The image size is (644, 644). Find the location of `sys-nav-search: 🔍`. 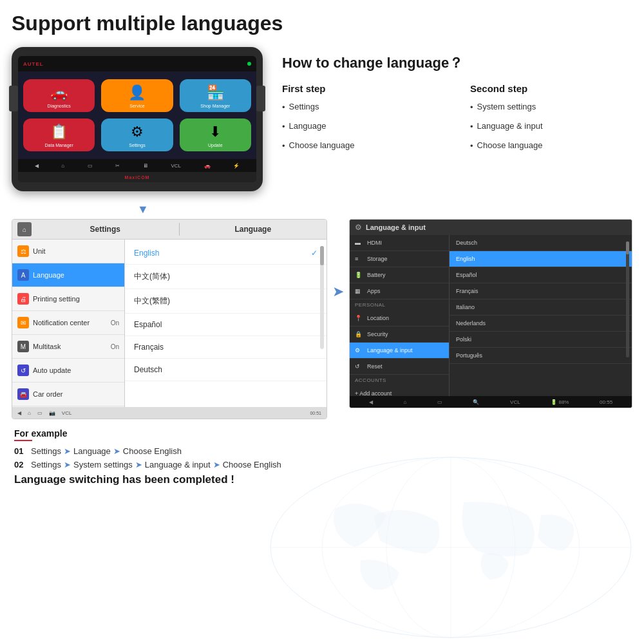

sys-nav-search: 🔍 is located at coordinates (476, 402).